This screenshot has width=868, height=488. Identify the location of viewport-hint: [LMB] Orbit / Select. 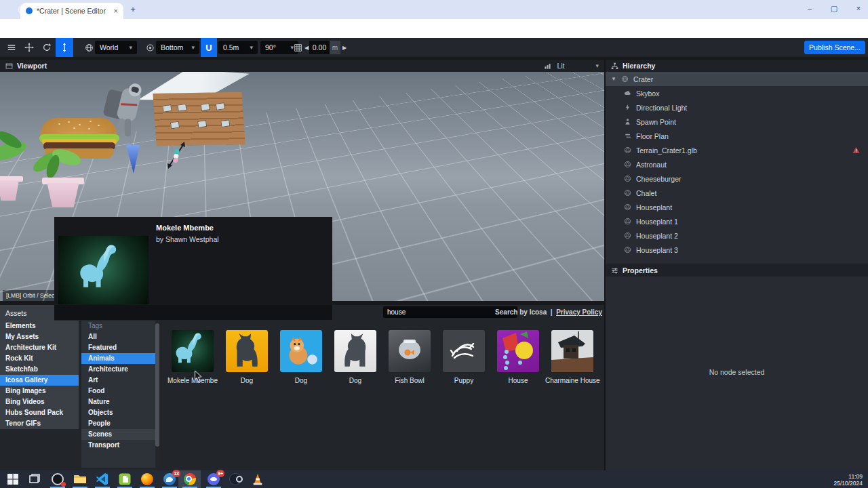
(31, 296).